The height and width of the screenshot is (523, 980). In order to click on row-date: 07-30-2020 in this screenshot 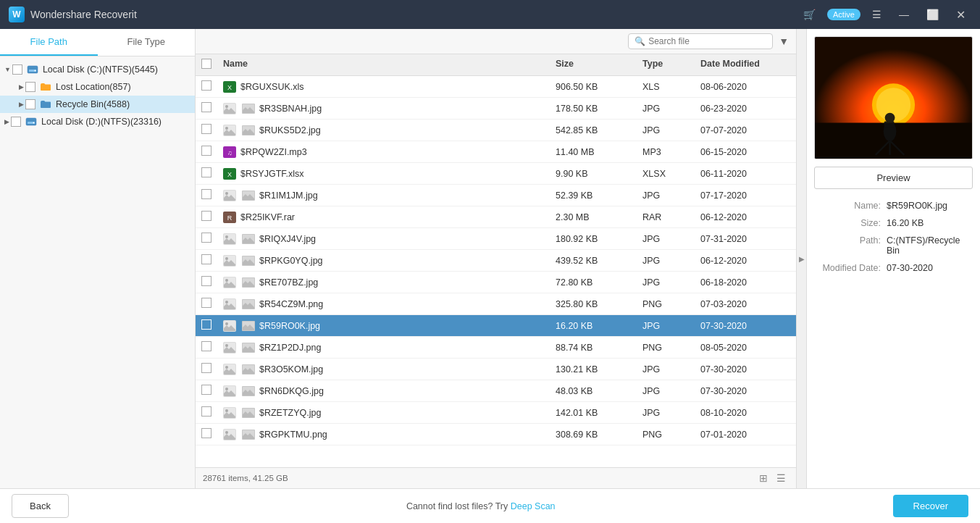, I will do `click(745, 326)`.